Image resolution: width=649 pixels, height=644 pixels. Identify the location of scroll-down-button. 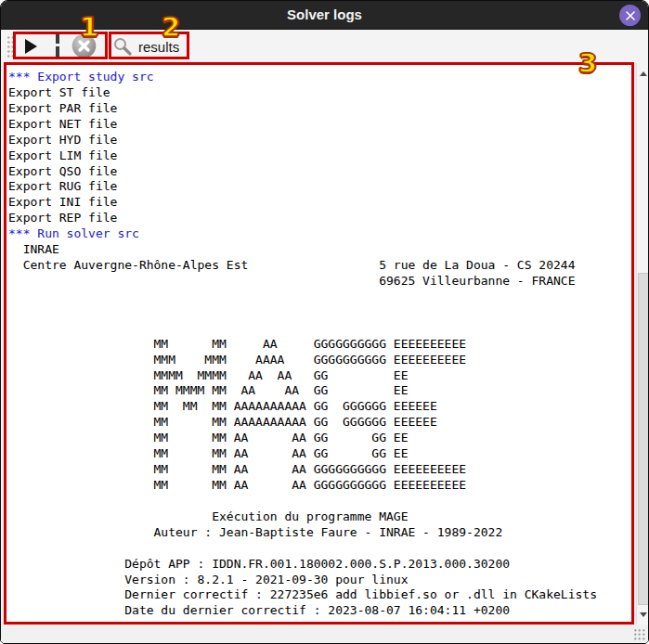
(643, 614).